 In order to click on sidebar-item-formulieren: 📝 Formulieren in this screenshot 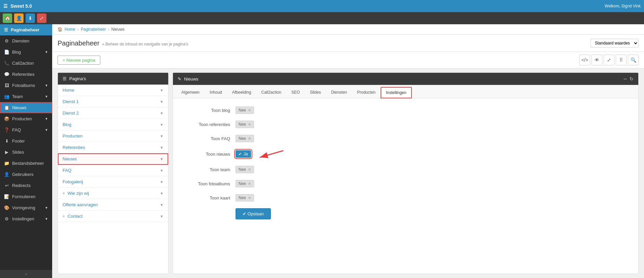, I will do `click(26, 197)`.